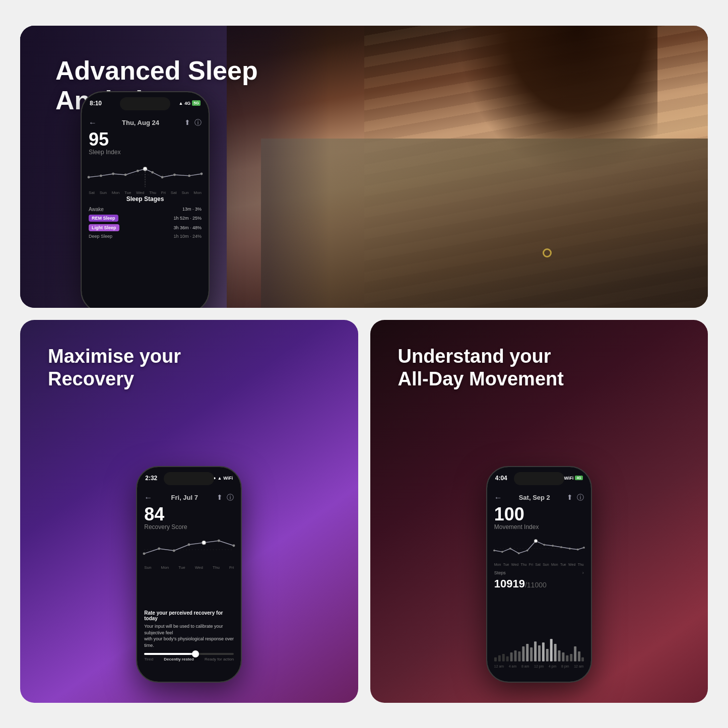 The height and width of the screenshot is (728, 728). Describe the element at coordinates (145, 104) in the screenshot. I see `phone-notch` at that location.